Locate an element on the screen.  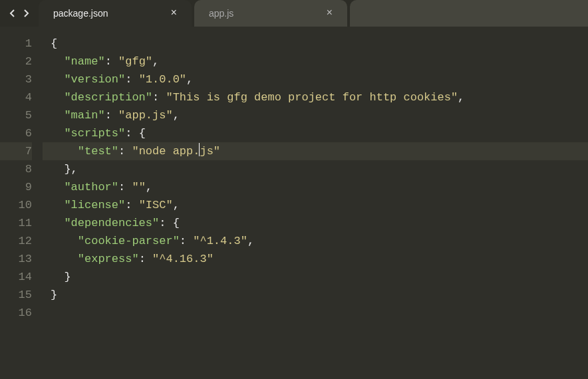
code-line is located at coordinates (315, 313).